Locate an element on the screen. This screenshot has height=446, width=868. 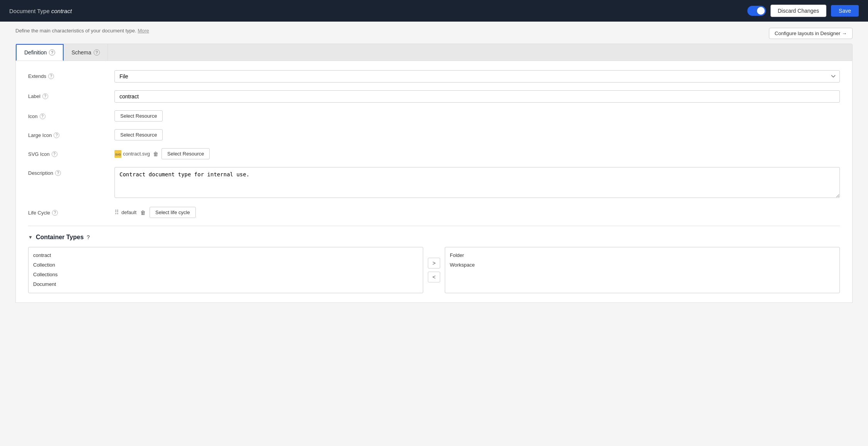
lifecycle-row: Life Cycle ? ⠿ default 🗑 Select life cyc… is located at coordinates (434, 212).